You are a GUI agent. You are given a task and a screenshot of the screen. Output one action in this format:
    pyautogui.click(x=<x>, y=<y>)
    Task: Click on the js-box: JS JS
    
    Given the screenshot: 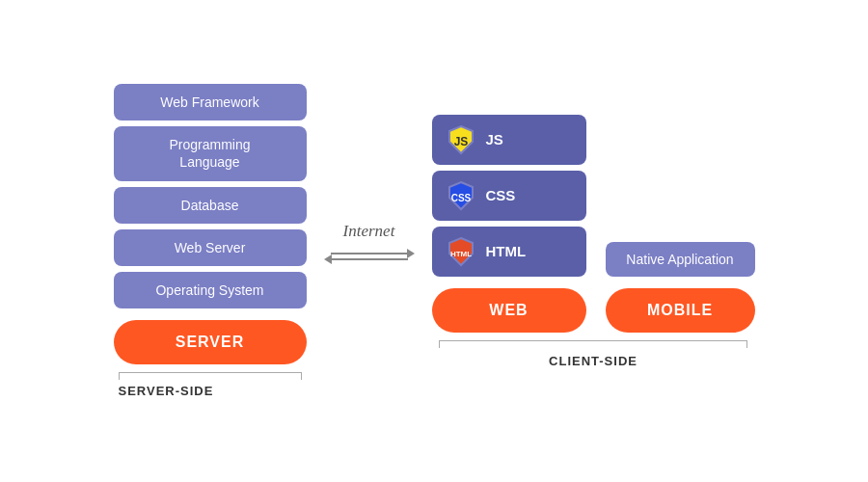 What is the action you would take?
    pyautogui.click(x=509, y=140)
    